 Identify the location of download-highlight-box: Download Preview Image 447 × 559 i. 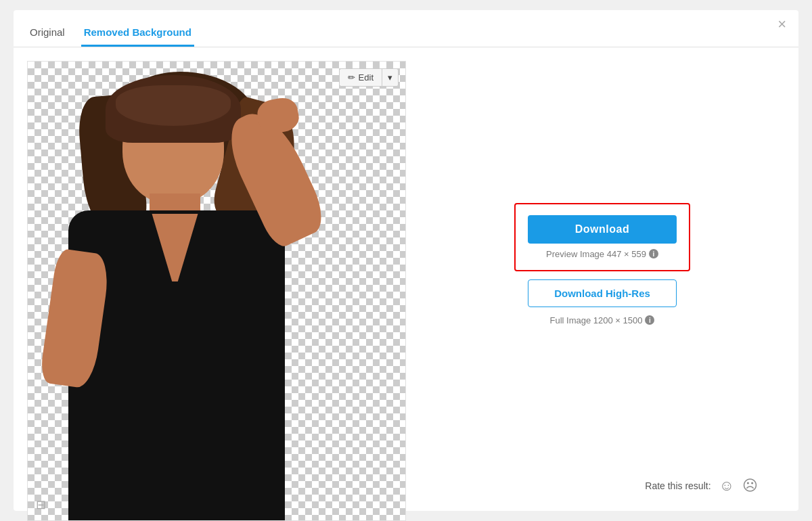
(602, 237).